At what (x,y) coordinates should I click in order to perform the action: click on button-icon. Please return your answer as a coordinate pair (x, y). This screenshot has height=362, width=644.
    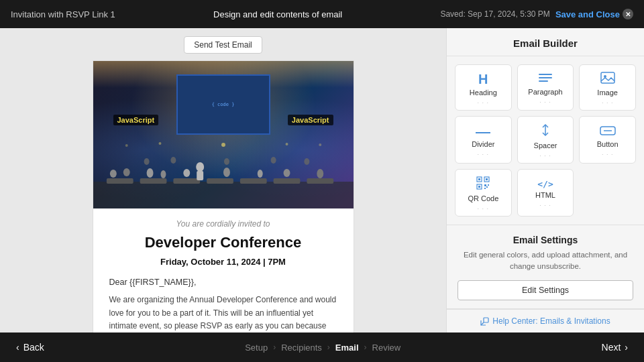
    Looking at the image, I should click on (608, 131).